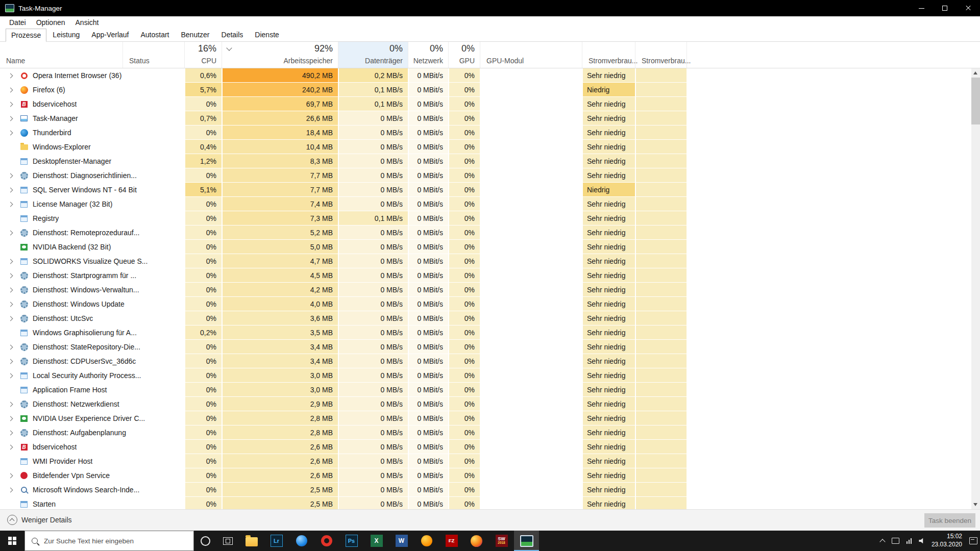 This screenshot has width=980, height=551. I want to click on scrollbar-thumb, so click(976, 101).